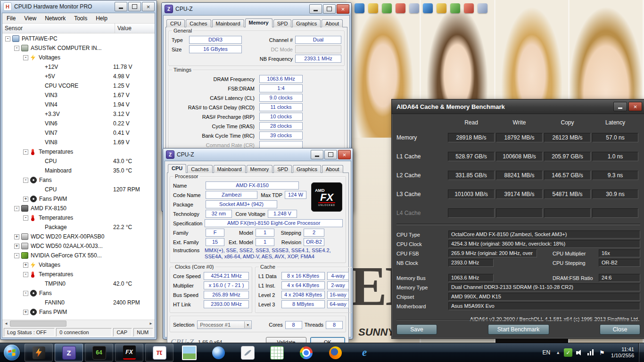 The image size is (644, 362). What do you see at coordinates (159, 353) in the screenshot?
I see `taskbar-app-hyperpi: π` at bounding box center [159, 353].